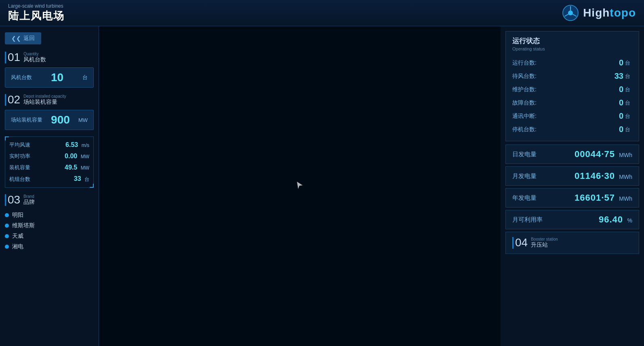 The height and width of the screenshot is (346, 644). Describe the element at coordinates (20, 145) in the screenshot. I see `metric-label-0: 平均风速` at that location.